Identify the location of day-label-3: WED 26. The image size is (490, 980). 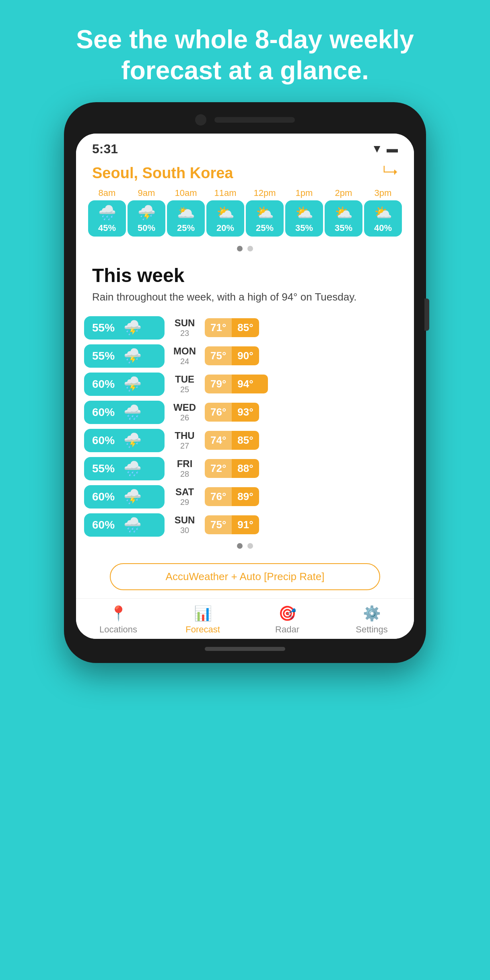
(185, 412).